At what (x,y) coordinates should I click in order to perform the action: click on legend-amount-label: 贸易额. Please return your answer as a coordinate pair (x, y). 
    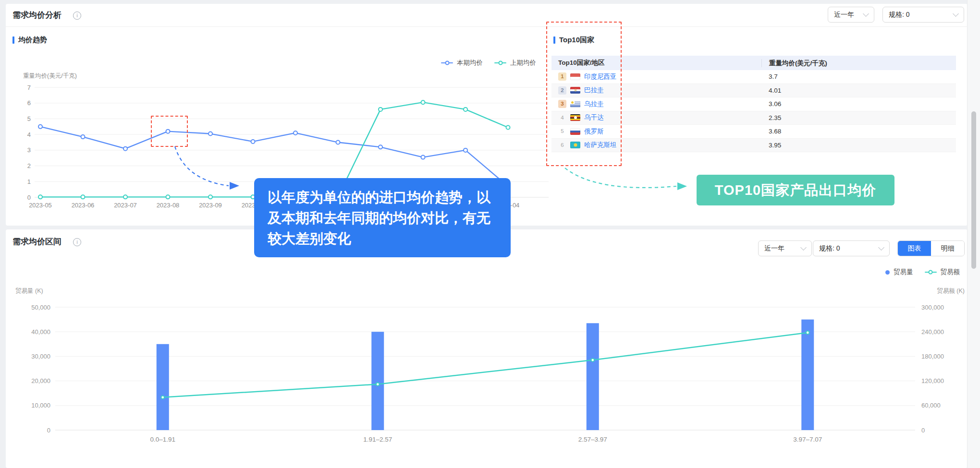
    Looking at the image, I should click on (950, 272).